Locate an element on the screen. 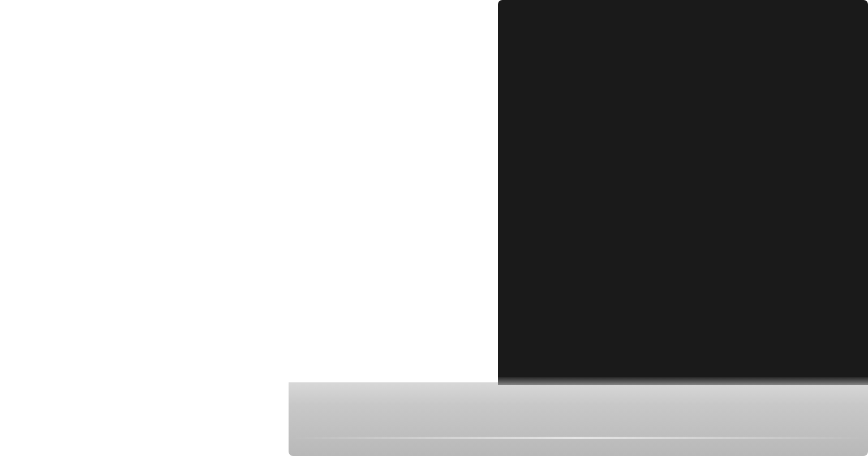 This screenshot has height=456, width=868. laptop-shine is located at coordinates (578, 438).